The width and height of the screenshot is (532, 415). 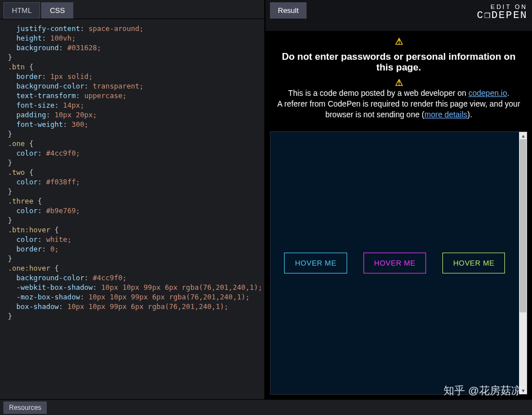 I want to click on code-line: background: #031628;, so click(x=135, y=47).